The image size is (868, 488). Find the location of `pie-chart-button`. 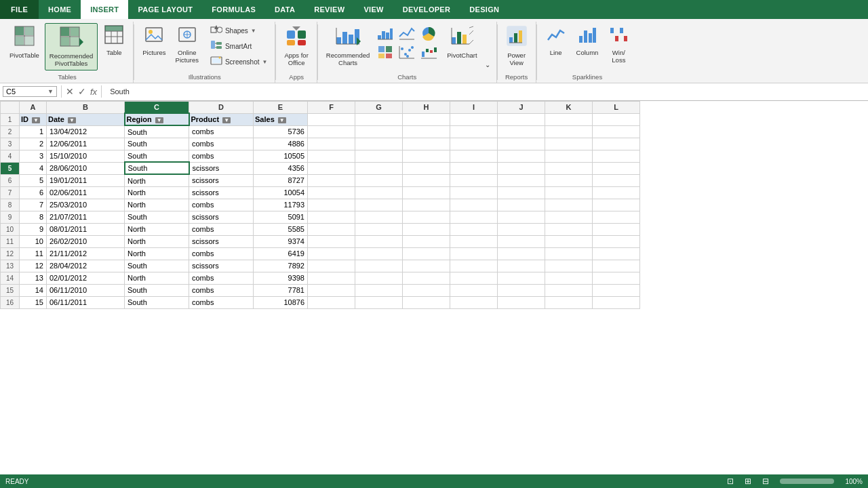

pie-chart-button is located at coordinates (429, 33).